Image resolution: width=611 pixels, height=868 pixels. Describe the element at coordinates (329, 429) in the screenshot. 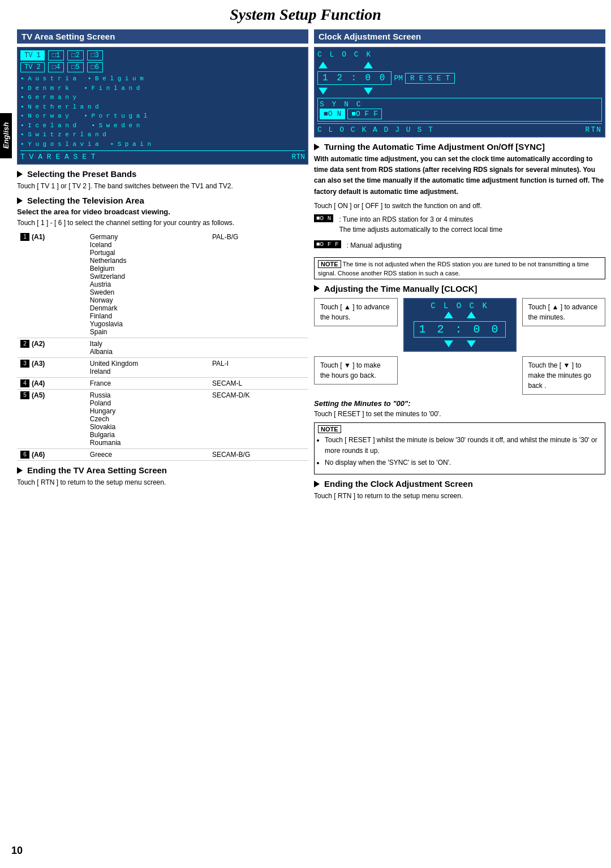

I see `note-label-2: NOTE` at that location.